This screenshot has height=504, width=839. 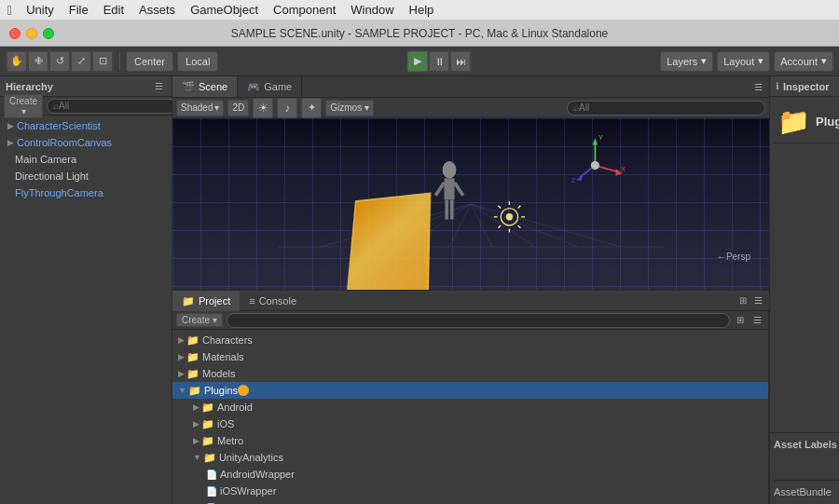 What do you see at coordinates (252, 301) in the screenshot?
I see `console-tab-icon: ≡` at bounding box center [252, 301].